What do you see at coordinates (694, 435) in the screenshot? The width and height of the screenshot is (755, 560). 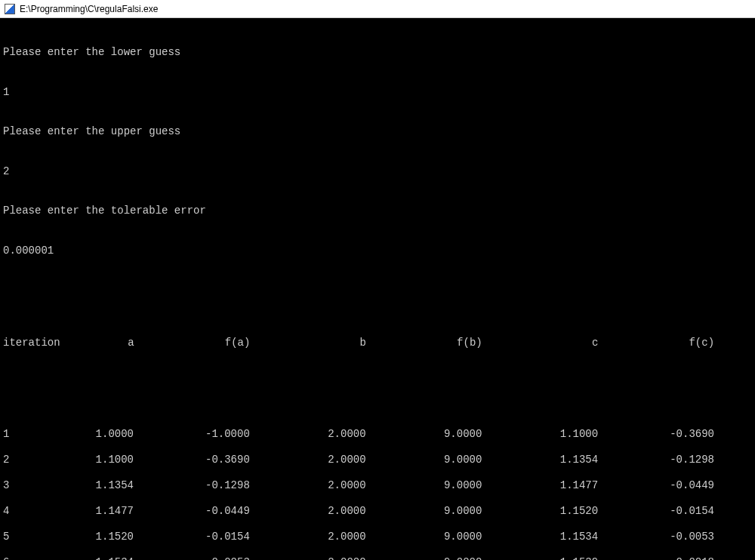 I see `cell-fc: -0.3690` at bounding box center [694, 435].